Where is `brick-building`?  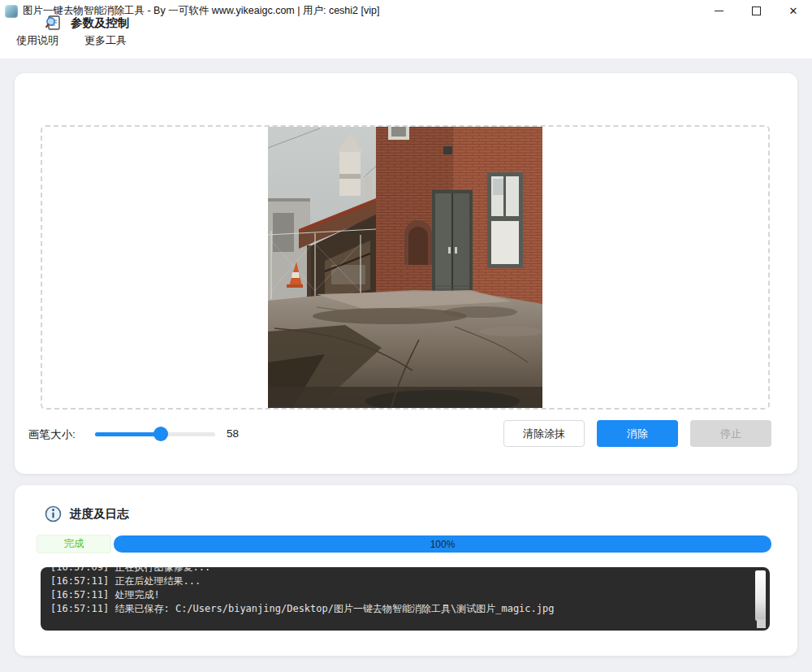 brick-building is located at coordinates (460, 217).